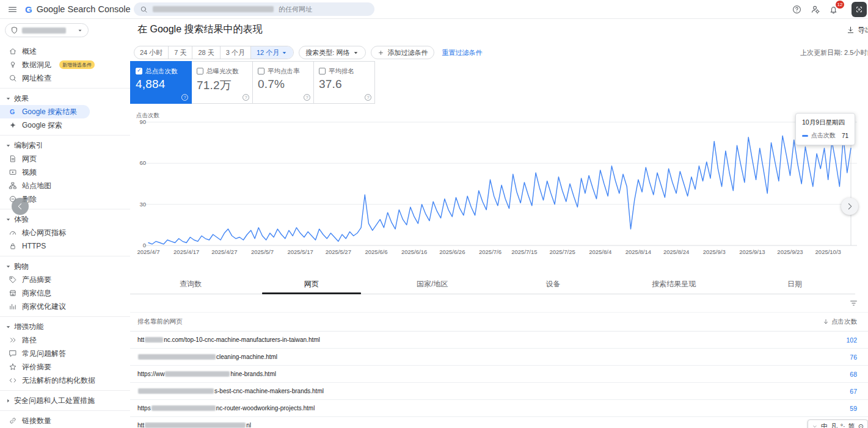 This screenshot has height=428, width=868. What do you see at coordinates (65, 246) in the screenshot?
I see `sidebar-item-https: HTTPS` at bounding box center [65, 246].